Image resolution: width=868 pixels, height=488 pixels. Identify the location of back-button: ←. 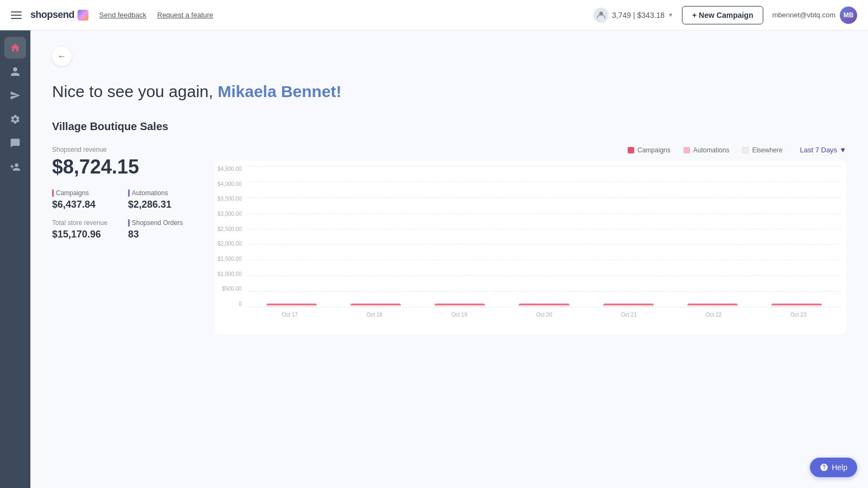
(62, 56).